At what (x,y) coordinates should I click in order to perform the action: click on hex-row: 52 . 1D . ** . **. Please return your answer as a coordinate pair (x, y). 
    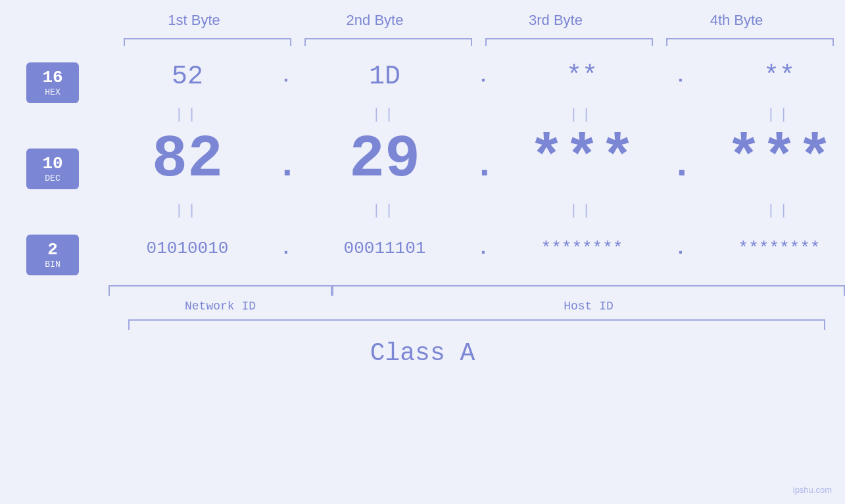
    Looking at the image, I should click on (472, 76).